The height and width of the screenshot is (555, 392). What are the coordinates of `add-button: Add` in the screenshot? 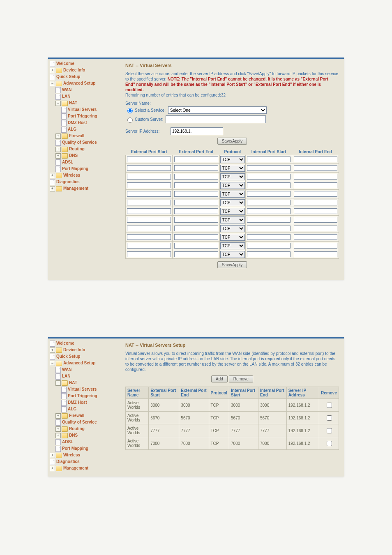 It's located at (219, 379).